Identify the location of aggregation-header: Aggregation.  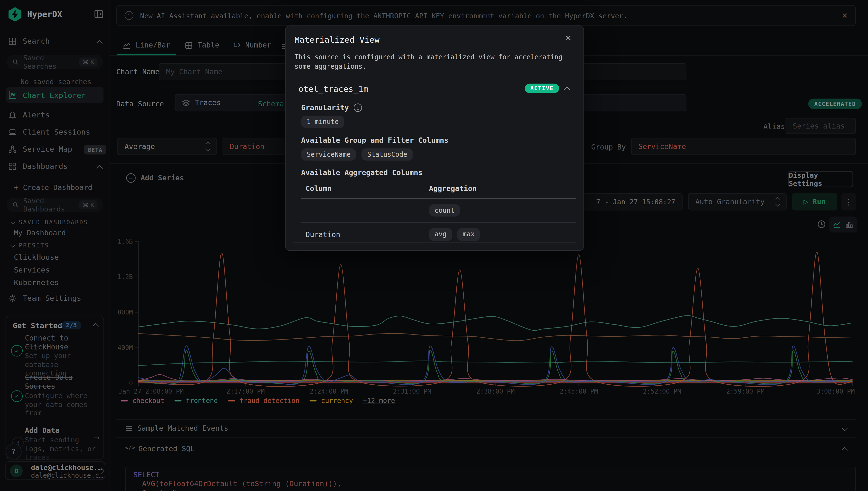
(501, 192).